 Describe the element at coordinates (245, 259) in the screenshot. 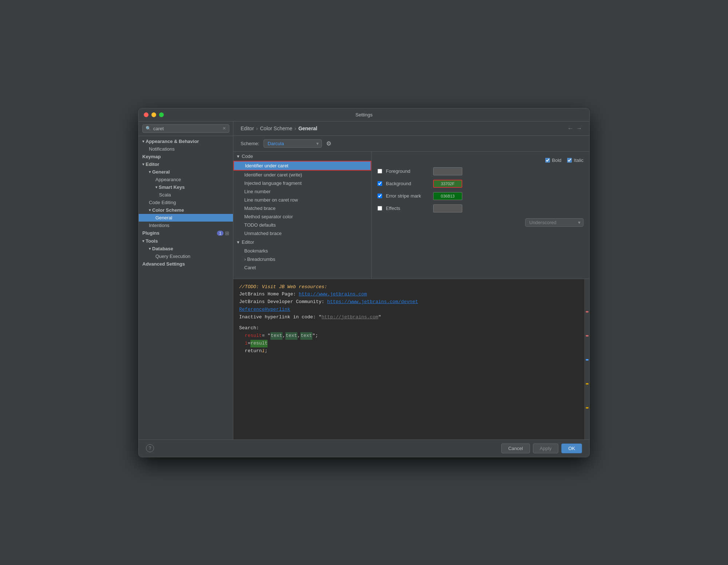

I see `expand-arrow-breadcrumbs: ›` at that location.